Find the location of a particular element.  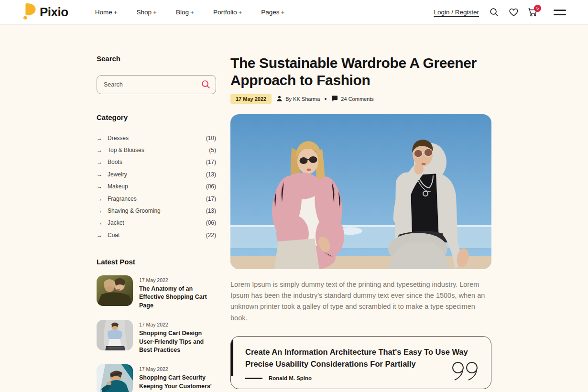

category-item: → Makeup (06) is located at coordinates (156, 186).